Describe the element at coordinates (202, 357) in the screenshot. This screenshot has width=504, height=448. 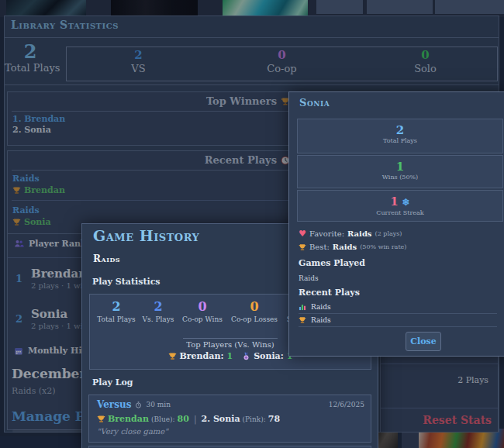
I see `top-player-name: Brendan:` at that location.